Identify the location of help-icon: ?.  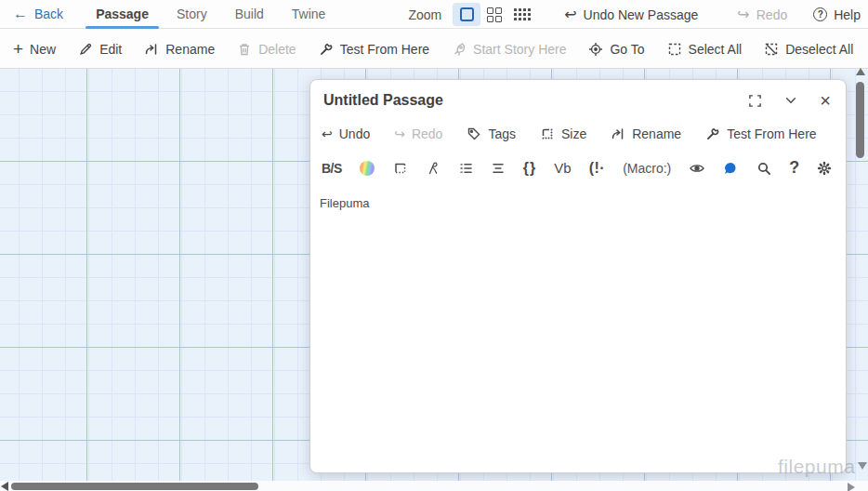
(820, 15).